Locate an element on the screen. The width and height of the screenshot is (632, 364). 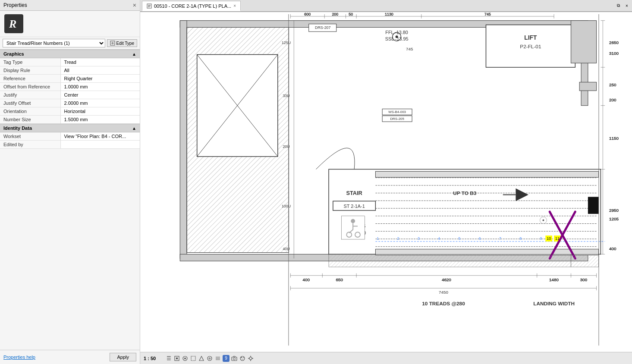
svg-text: 2 is located at coordinates (399, 238).